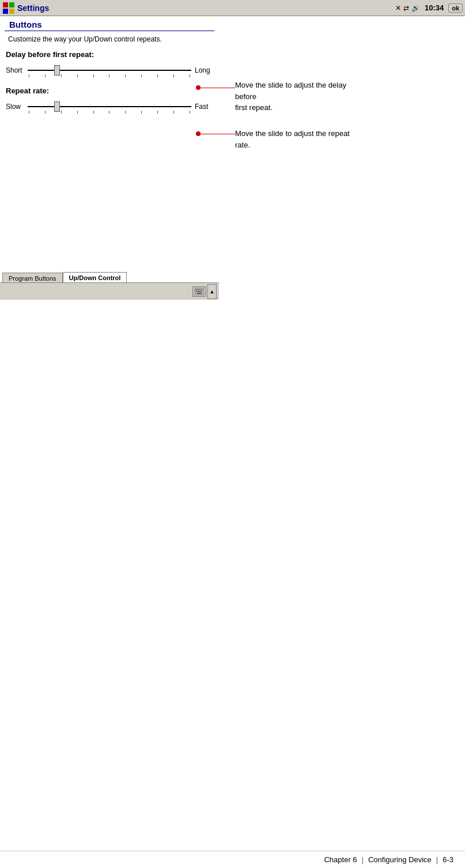  Describe the element at coordinates (340, 860) in the screenshot. I see `footer-chapter: Chapter 6` at that location.